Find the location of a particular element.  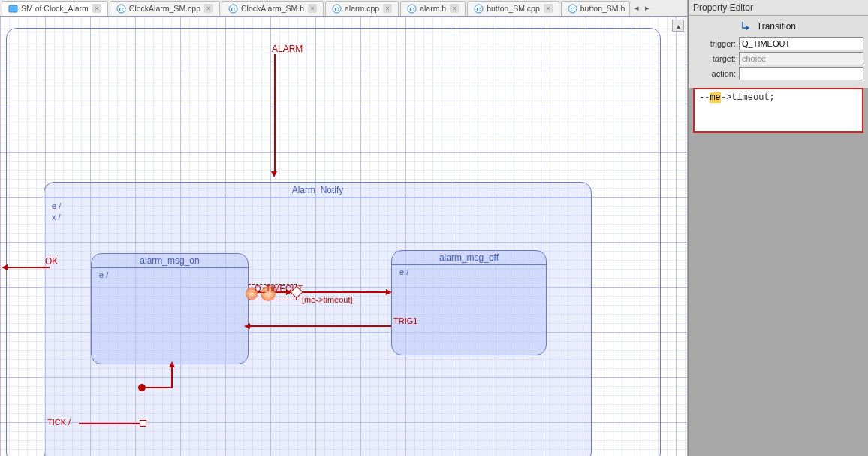

guard-label: [me->timeout] is located at coordinates (327, 300).